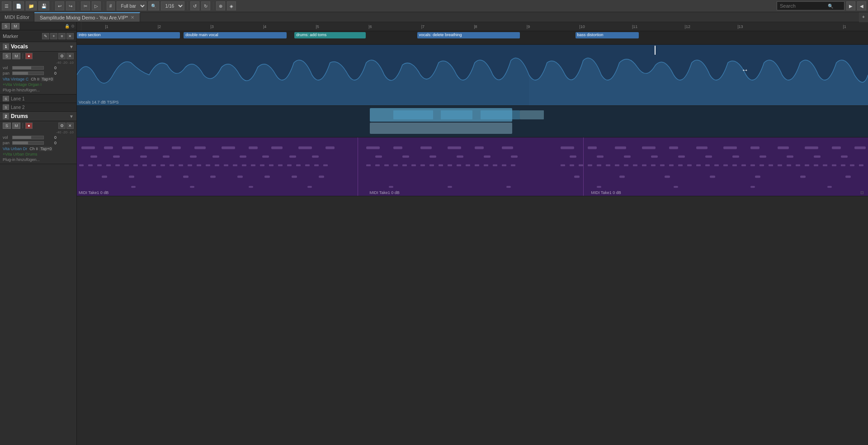  Describe the element at coordinates (7, 126) in the screenshot. I see `track-2-s-btn: S` at that location.